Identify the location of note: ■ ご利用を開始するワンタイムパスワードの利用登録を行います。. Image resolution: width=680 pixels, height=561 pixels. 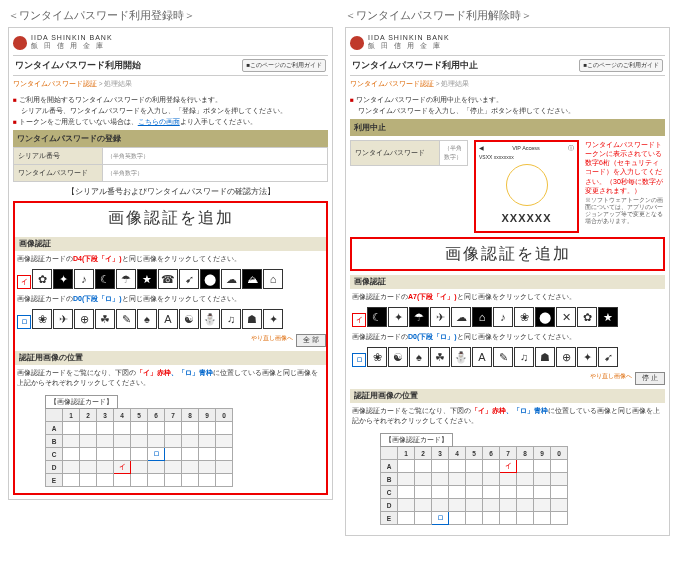
(170, 100).